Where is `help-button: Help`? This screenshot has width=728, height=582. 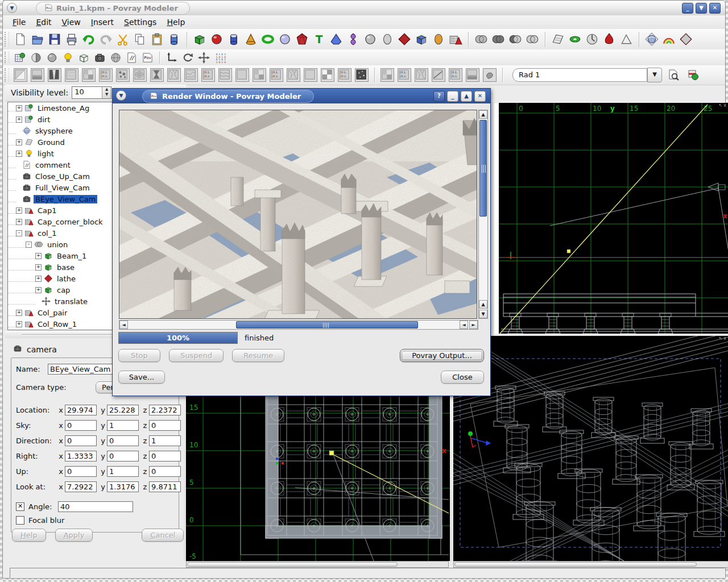 help-button: Help is located at coordinates (29, 535).